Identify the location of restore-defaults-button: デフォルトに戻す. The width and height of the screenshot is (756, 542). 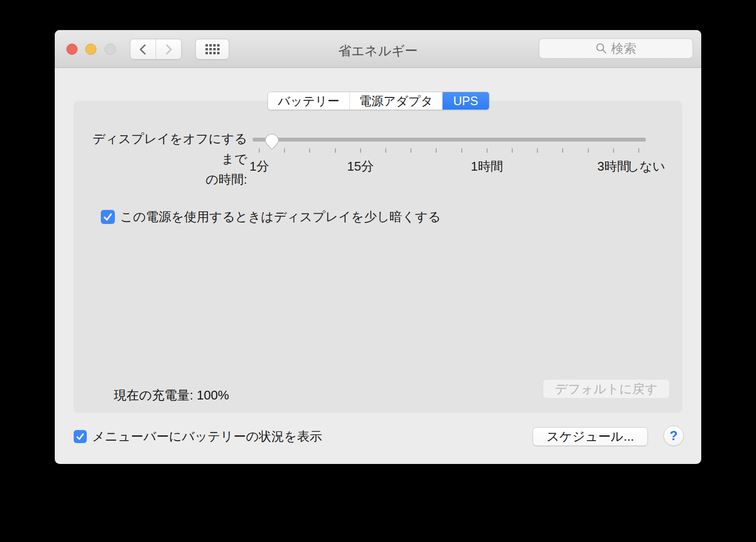
(606, 389).